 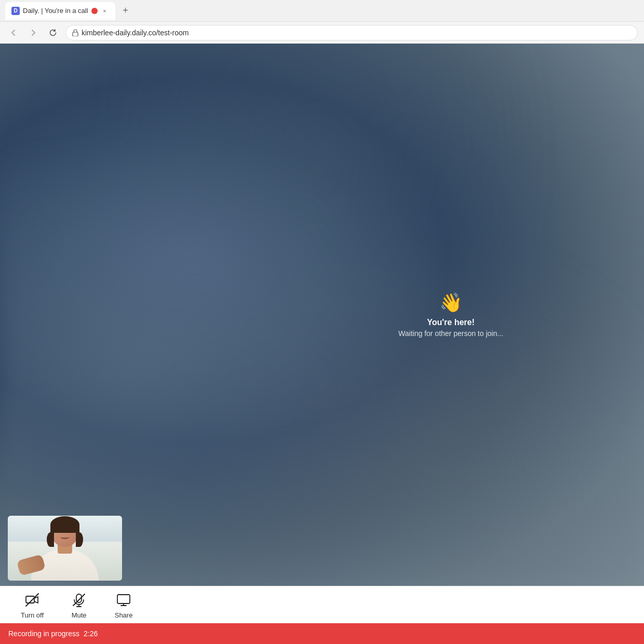 I want to click on tab-strip: D Daily. | You're in a call × +, so click(x=322, y=11).